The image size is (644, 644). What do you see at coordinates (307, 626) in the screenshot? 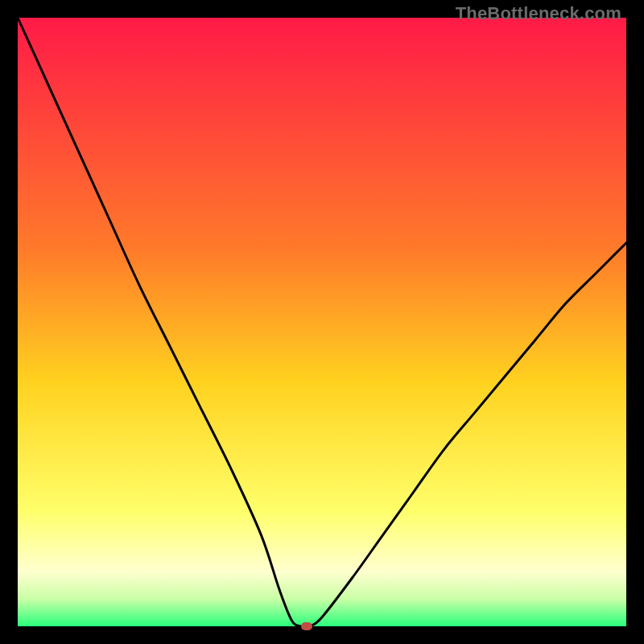
I see `optimum-marker` at bounding box center [307, 626].